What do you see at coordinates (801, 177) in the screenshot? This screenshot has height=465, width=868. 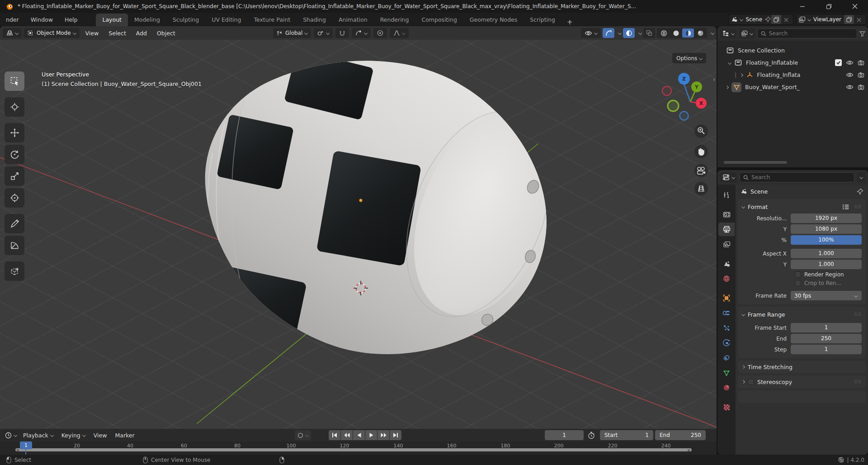 I see `properties-search-input` at bounding box center [801, 177].